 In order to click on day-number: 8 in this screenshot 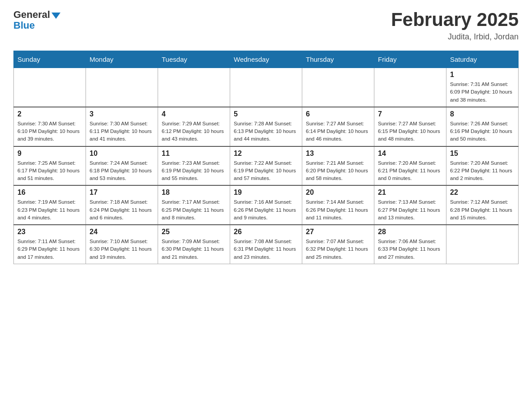, I will do `click(482, 114)`.